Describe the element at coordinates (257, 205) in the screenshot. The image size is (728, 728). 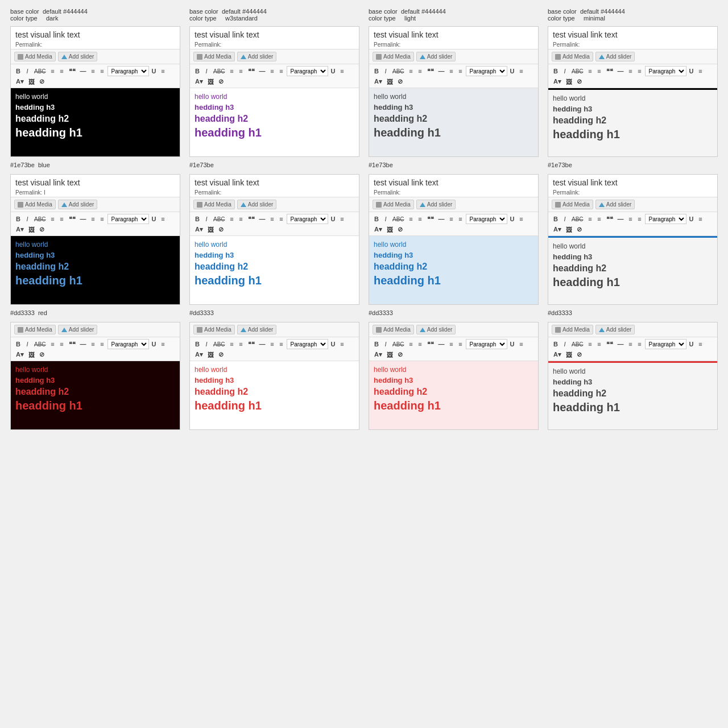
I see `add-slider-button-wb: Add slider` at that location.